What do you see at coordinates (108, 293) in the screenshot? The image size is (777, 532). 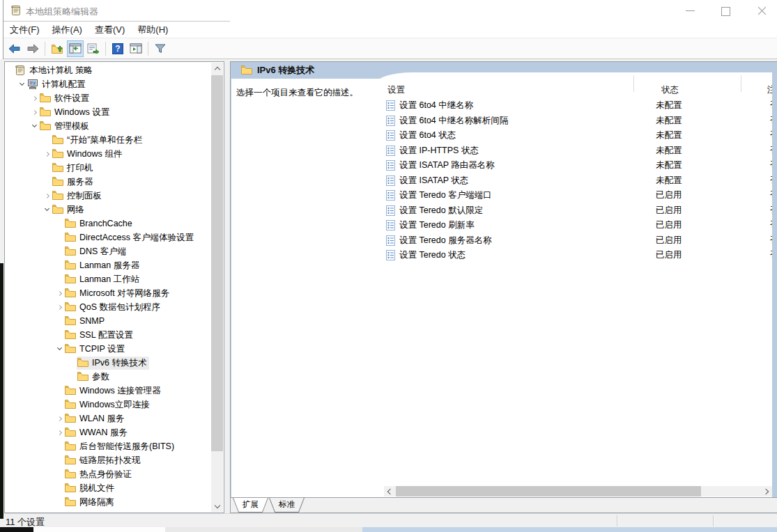 I see `tree-item: Microsoft 对等网络服务` at bounding box center [108, 293].